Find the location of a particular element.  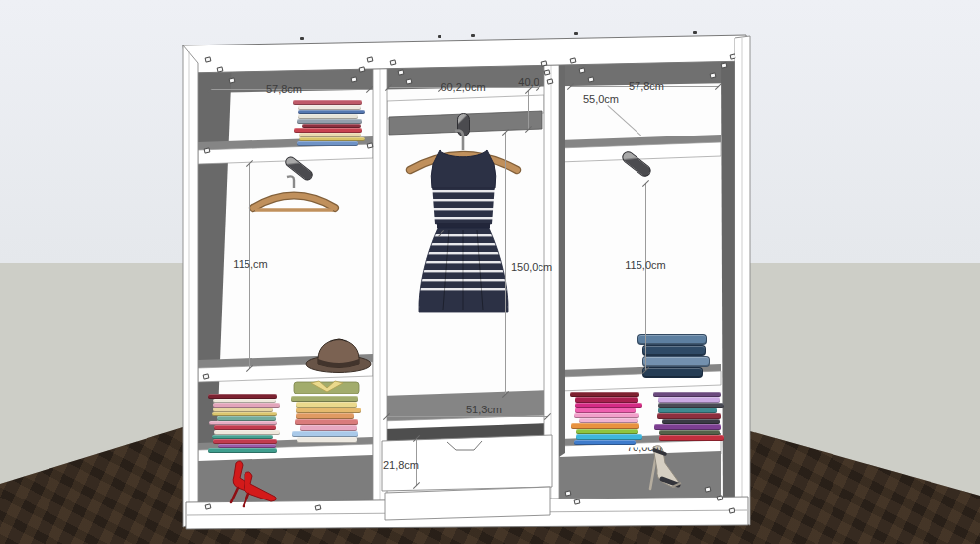

striped-dress is located at coordinates (463, 237).